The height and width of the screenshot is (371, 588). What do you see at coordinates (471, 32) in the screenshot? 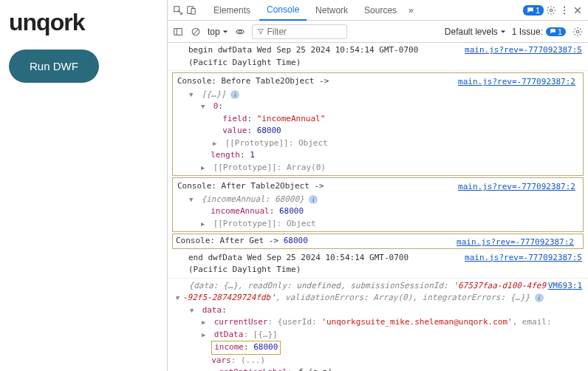
I see `levels-label: Default levels` at bounding box center [471, 32].